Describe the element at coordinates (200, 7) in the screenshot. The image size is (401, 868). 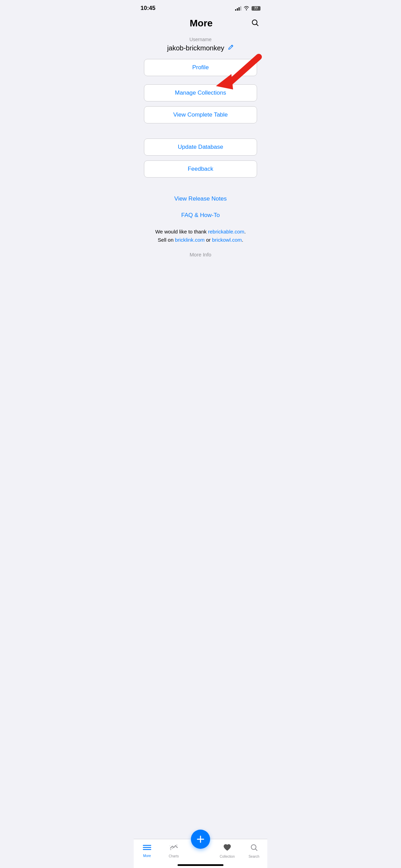
I see `status-bar: 10:45 77` at that location.